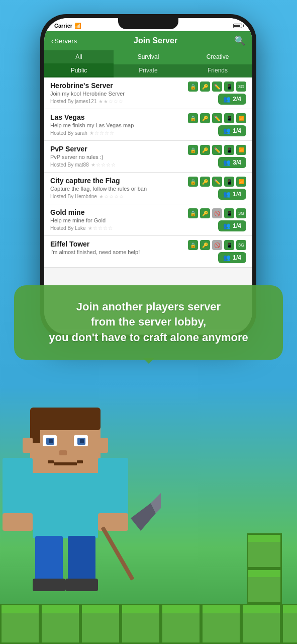 This screenshot has width=297, height=644. What do you see at coordinates (148, 57) in the screenshot?
I see `tab-row-1: All Survival Creative` at bounding box center [148, 57].